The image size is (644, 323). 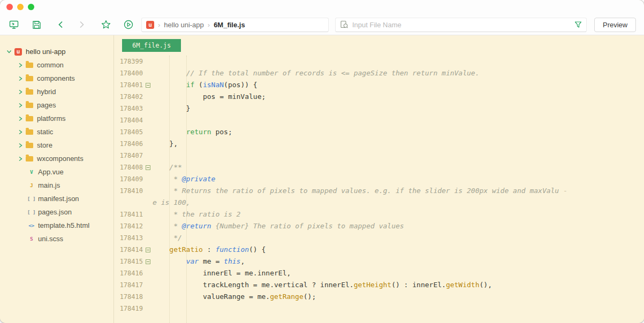 What do you see at coordinates (36, 25) in the screenshot?
I see `save-icon` at bounding box center [36, 25].